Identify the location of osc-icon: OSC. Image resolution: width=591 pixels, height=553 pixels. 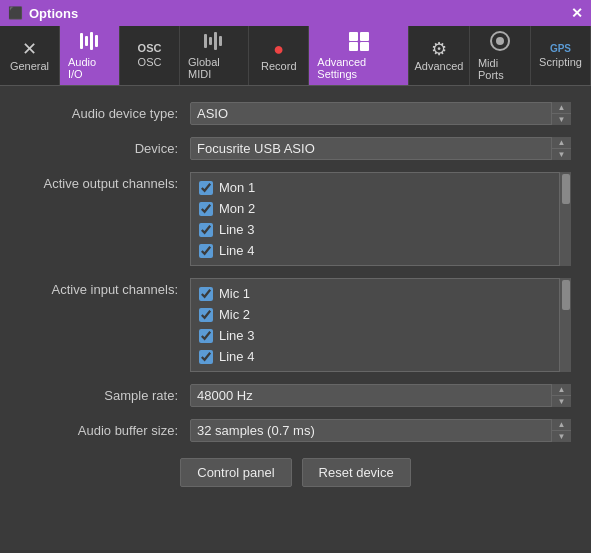
(150, 48).